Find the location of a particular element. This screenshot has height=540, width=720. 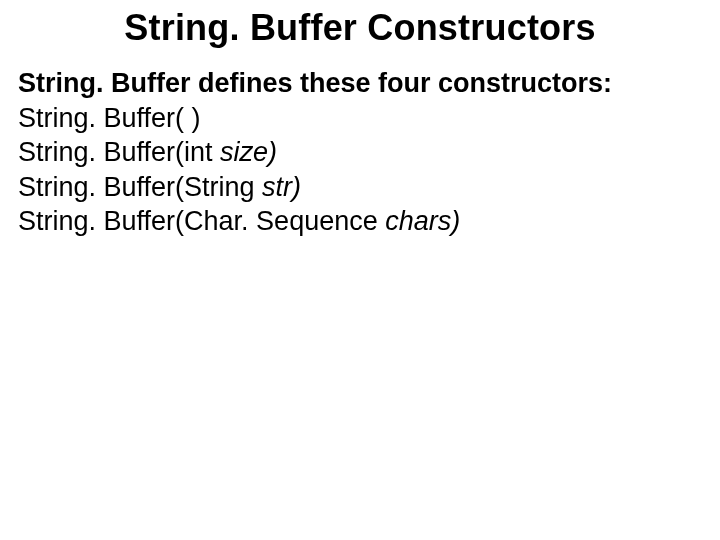

constructor-1: String. Buffer( ) is located at coordinates (360, 118).